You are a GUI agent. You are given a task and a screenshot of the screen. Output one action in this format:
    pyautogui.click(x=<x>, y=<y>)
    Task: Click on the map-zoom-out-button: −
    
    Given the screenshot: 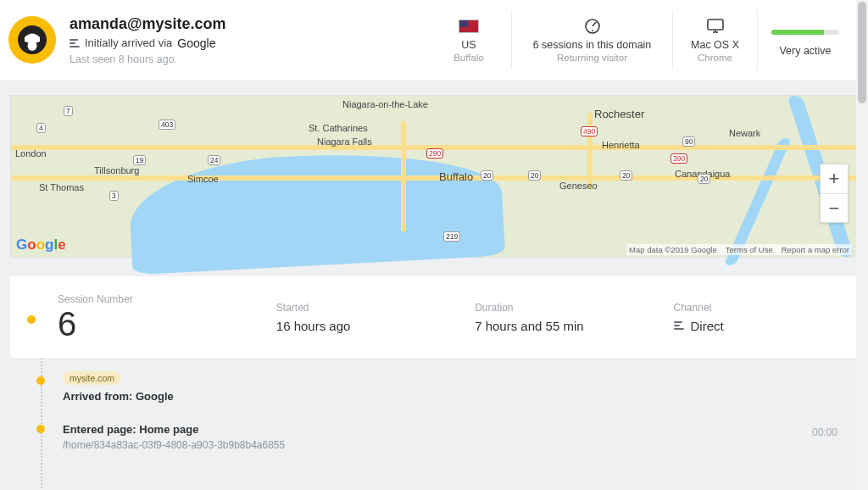 What is the action you would take?
    pyautogui.click(x=834, y=208)
    